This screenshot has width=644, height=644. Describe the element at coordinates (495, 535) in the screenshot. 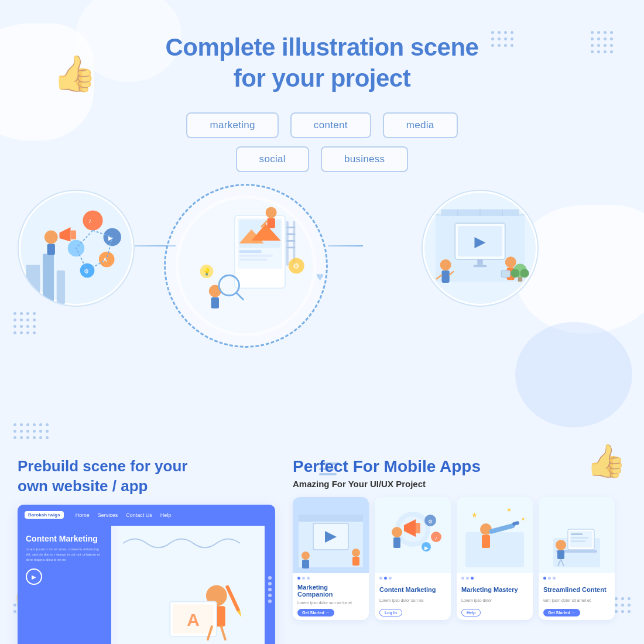

I see `mobile-card-3-svg: ★ ★ ★` at that location.